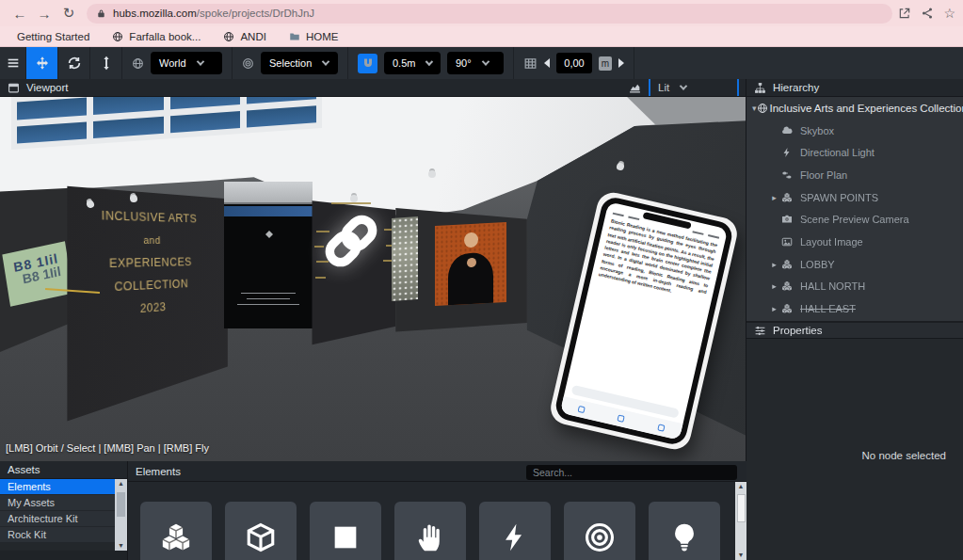 The width and height of the screenshot is (963, 560). What do you see at coordinates (186, 63) in the screenshot?
I see `transform-space-dropdown: World` at bounding box center [186, 63].